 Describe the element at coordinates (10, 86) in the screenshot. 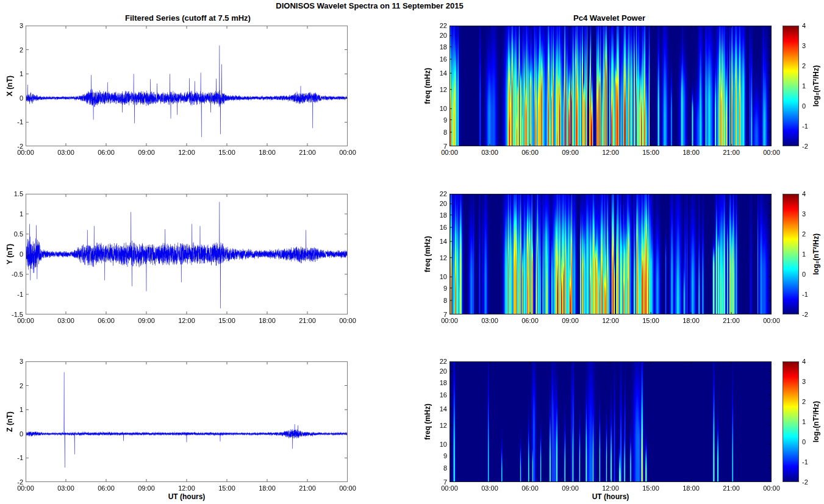

I see `x-axis-label: X (nT)` at that location.